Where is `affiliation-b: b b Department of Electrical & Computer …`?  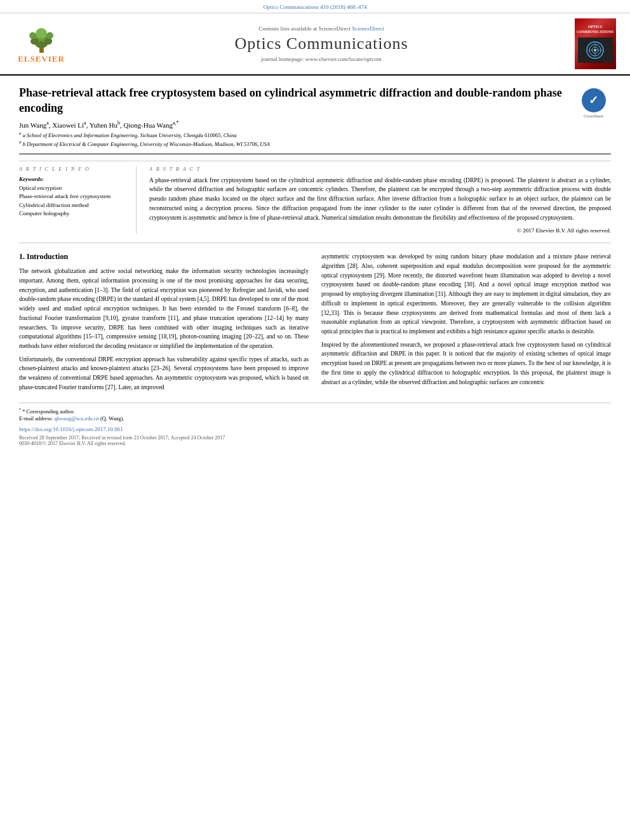
affiliation-b: b b Department of Electrical & Computer … is located at coordinates (297, 144).